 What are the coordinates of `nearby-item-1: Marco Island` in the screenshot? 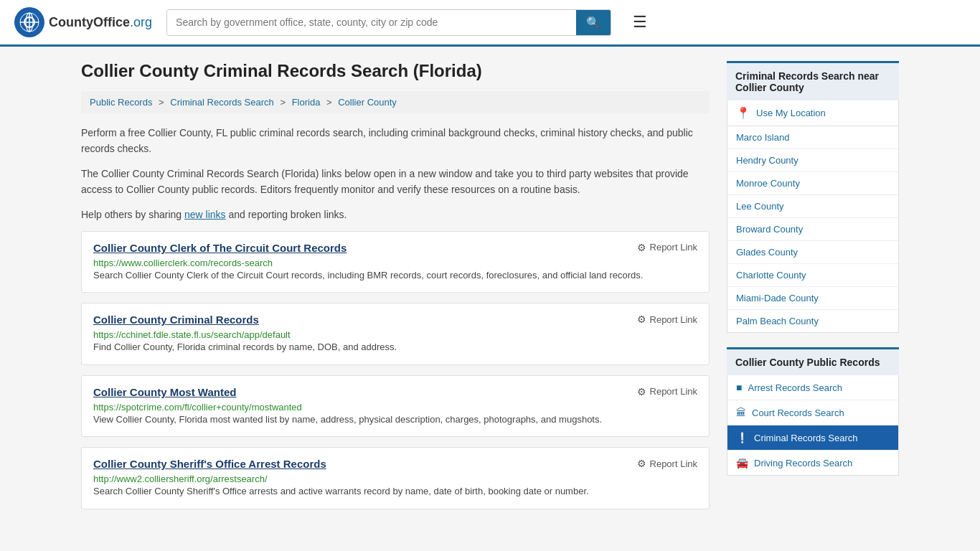 It's located at (813, 138).